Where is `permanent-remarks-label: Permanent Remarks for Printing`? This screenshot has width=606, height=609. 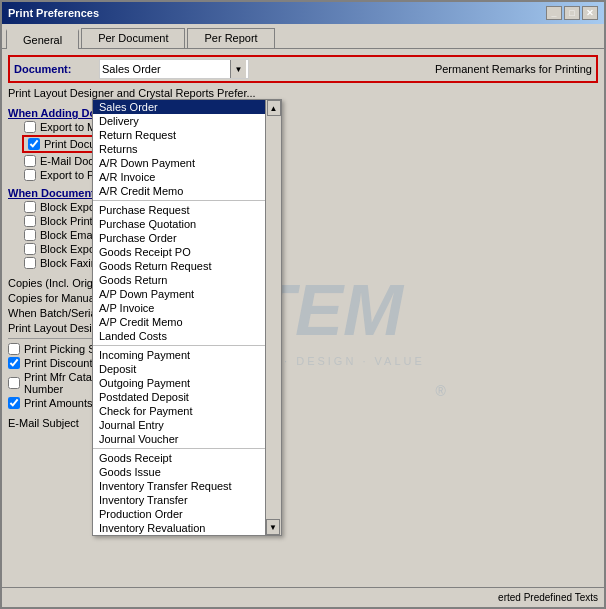 permanent-remarks-label: Permanent Remarks for Printing is located at coordinates (514, 69).